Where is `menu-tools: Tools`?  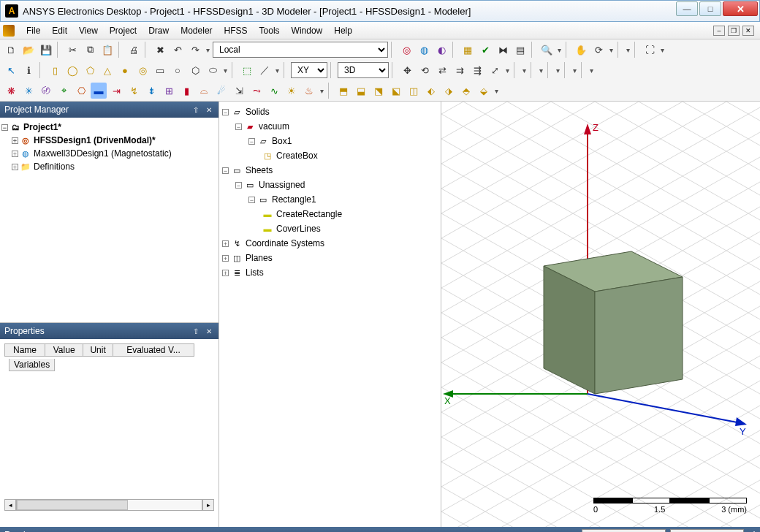
menu-tools: Tools is located at coordinates (270, 31).